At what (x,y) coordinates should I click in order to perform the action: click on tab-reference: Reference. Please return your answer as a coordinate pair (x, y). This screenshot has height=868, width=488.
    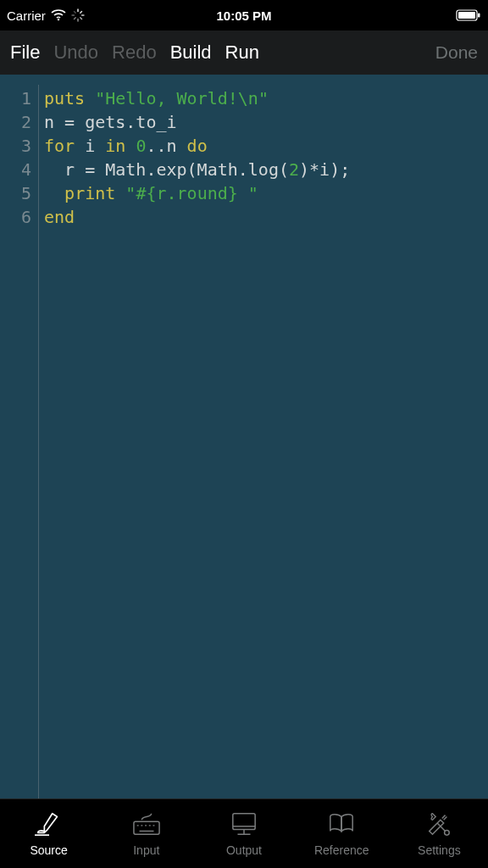
    Looking at the image, I should click on (342, 834).